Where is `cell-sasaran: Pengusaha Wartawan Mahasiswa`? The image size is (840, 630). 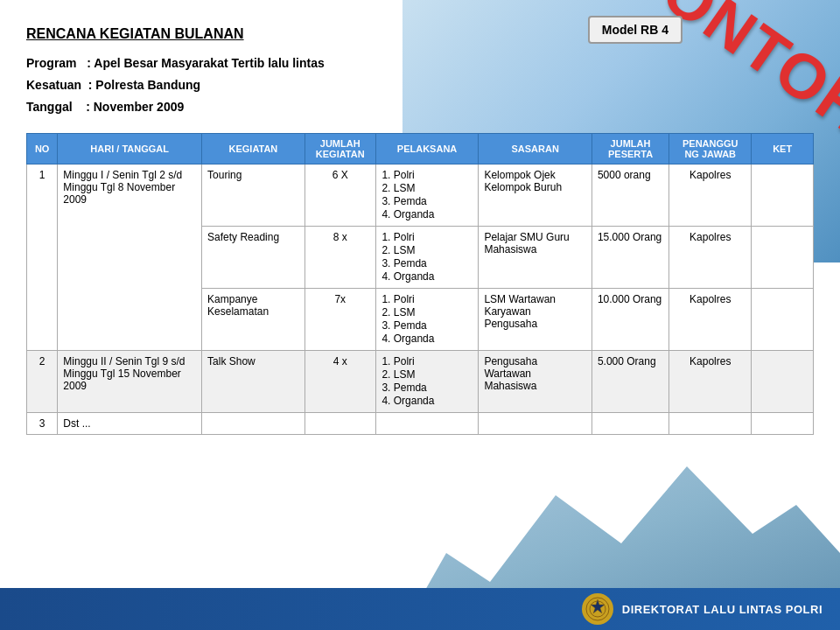
cell-sasaran: Pengusaha Wartawan Mahasiswa is located at coordinates (536, 382).